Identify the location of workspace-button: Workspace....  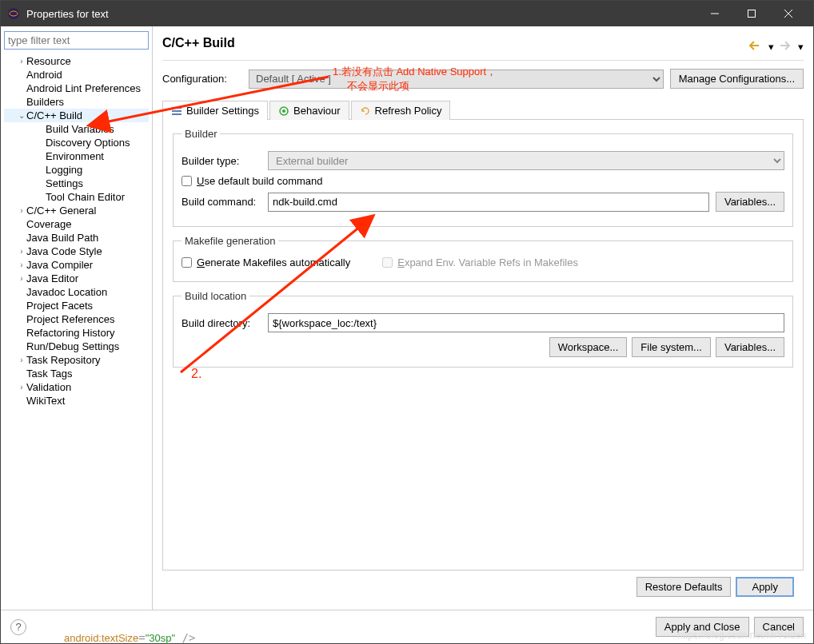
(589, 347).